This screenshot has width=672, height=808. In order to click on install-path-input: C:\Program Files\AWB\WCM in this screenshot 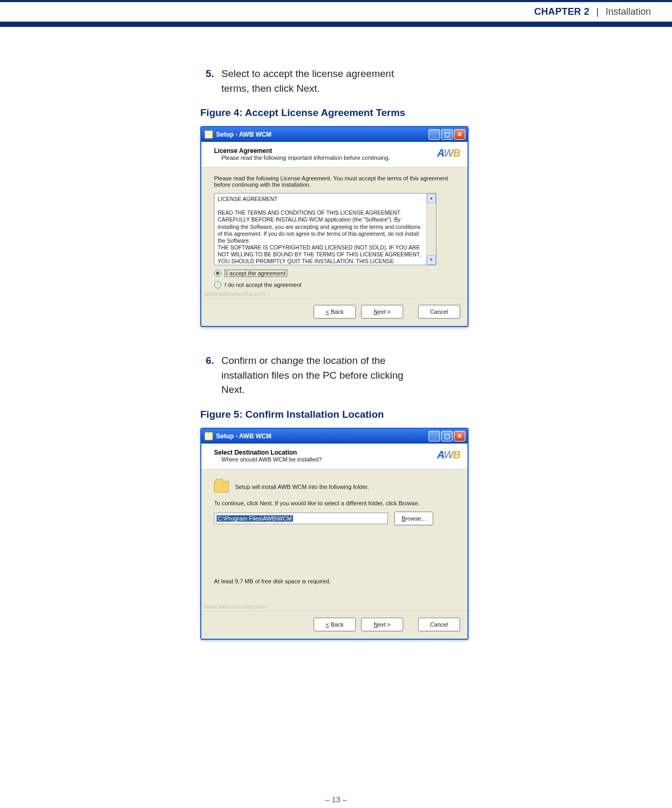, I will do `click(301, 518)`.